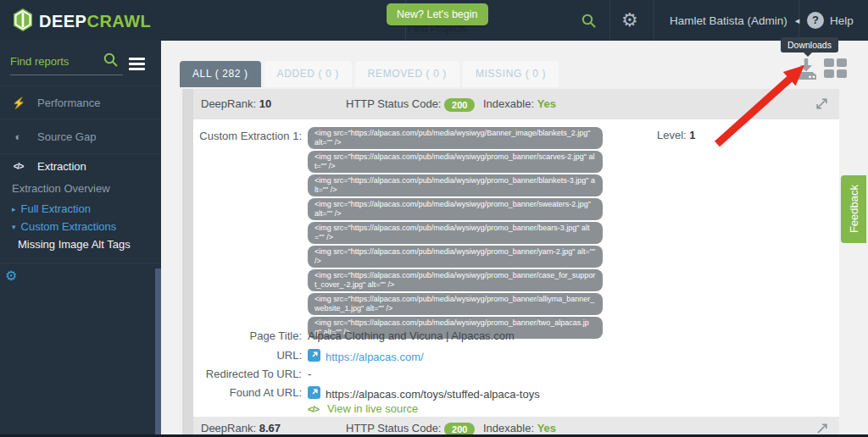 Image resolution: width=868 pixels, height=437 pixels. Describe the element at coordinates (248, 335) in the screenshot. I see `field-label: Page Title:` at that location.